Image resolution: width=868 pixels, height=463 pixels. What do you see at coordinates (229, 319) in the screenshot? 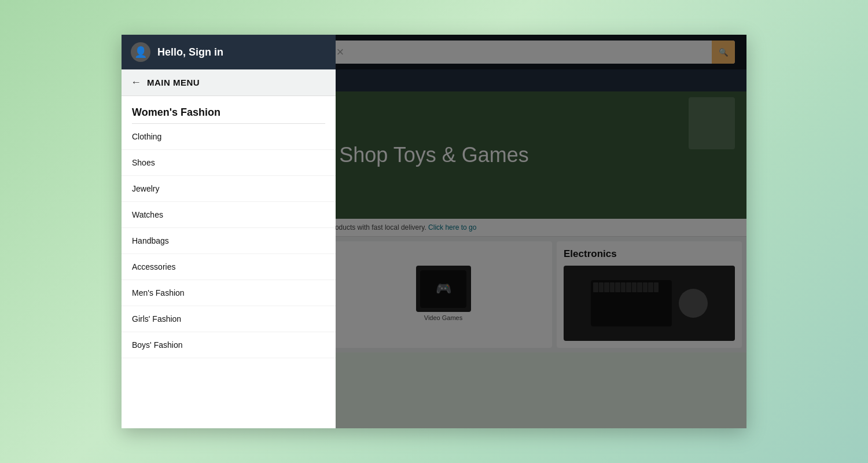
I see `sidebar-item-girls-fashion: Girls' Fashion` at bounding box center [229, 319].